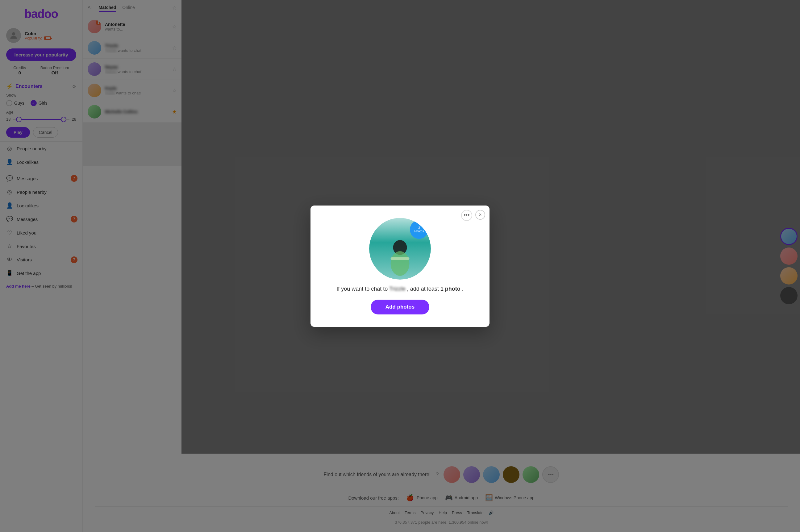 The image size is (800, 532). What do you see at coordinates (362, 289) in the screenshot?
I see `modal-message-part1: If you want to chat to` at bounding box center [362, 289].